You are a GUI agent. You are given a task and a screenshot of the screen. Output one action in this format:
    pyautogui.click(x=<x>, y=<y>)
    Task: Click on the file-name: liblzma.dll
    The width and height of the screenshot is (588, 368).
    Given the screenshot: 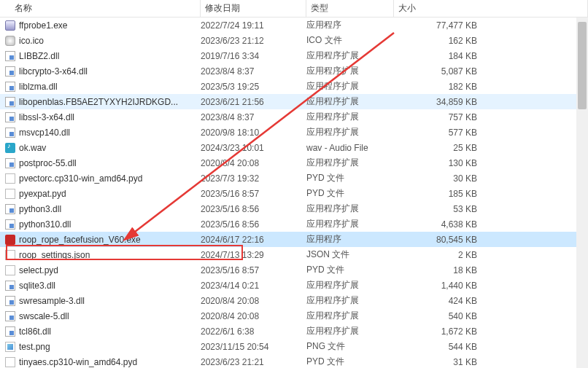 What is the action you would take?
    pyautogui.click(x=109, y=87)
    